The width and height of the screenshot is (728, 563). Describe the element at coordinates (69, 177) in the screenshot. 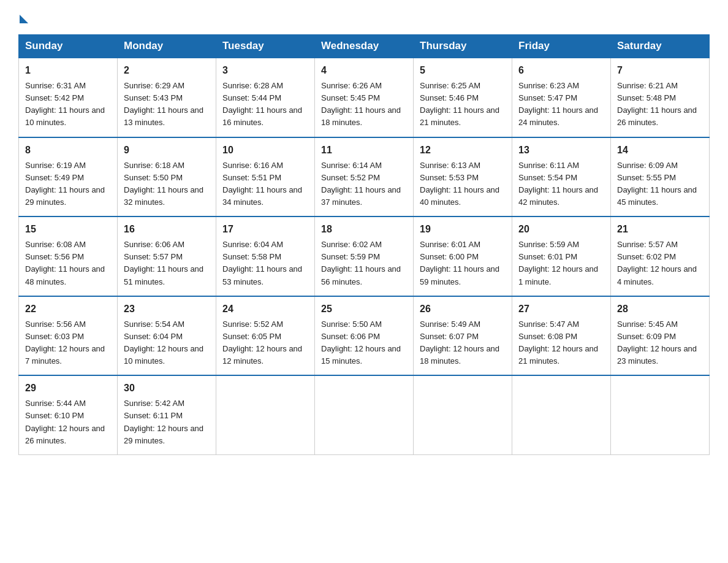

I see `calendar-cell: 8Sunrise: 6:19 AMSunset: 5:49 PMDaylight…` at that location.